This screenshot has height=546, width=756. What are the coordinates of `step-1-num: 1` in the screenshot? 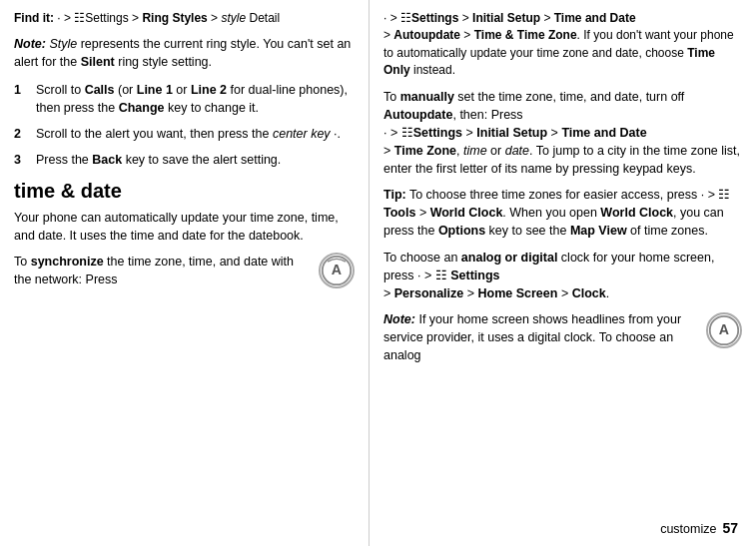 It's located at (22, 99).